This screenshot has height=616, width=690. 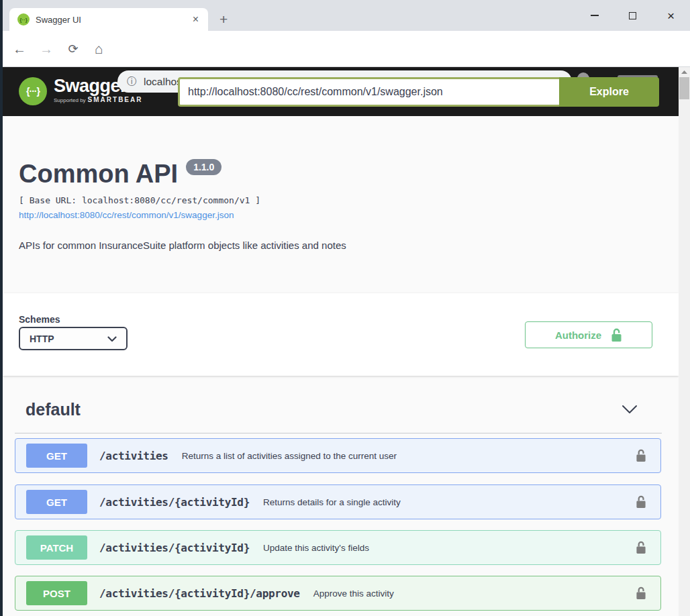 What do you see at coordinates (616, 336) in the screenshot?
I see `unlock-icon` at bounding box center [616, 336].